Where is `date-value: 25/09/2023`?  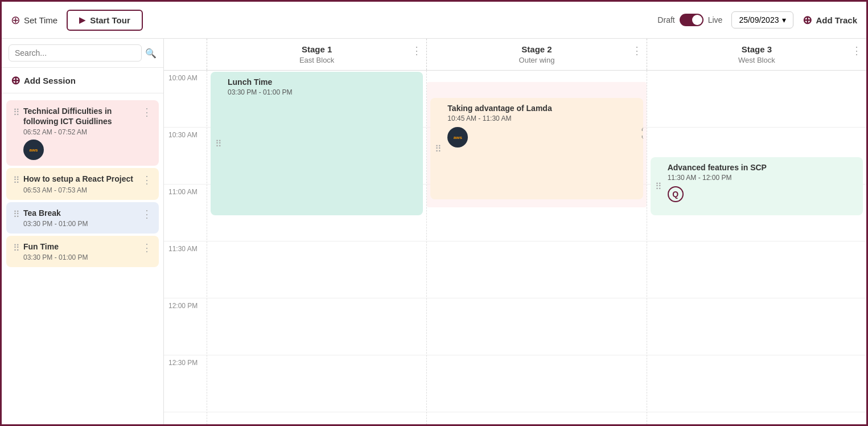
date-value: 25/09/2023 is located at coordinates (759, 20).